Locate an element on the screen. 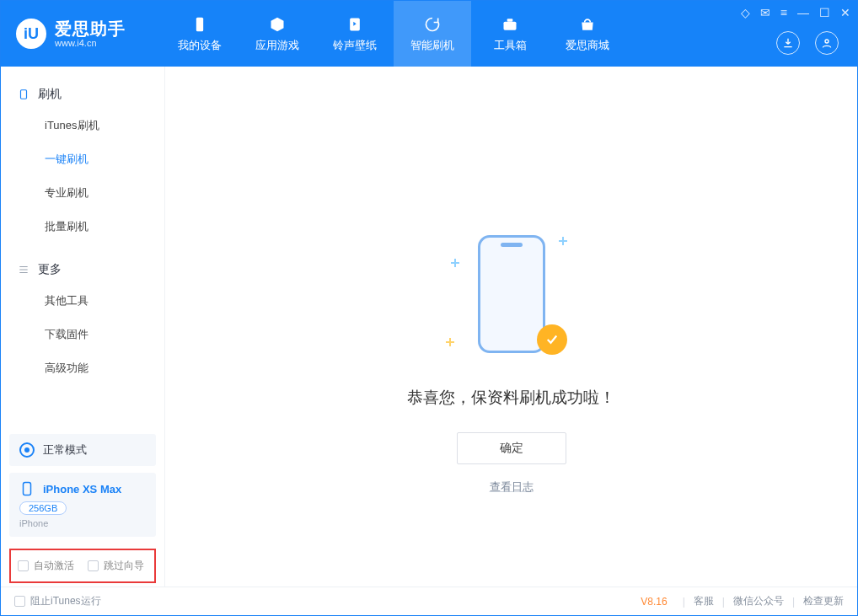 This screenshot has height=616, width=858. checkbox-skip-wizard: 跳过向导 is located at coordinates (116, 566).